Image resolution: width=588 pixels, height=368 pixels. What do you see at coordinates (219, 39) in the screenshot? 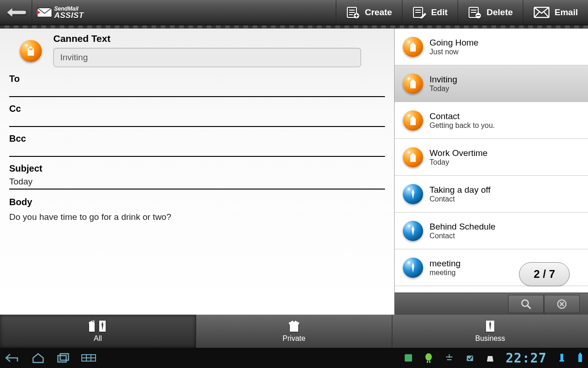
I see `canned-text-heading: Canned Text` at bounding box center [219, 39].